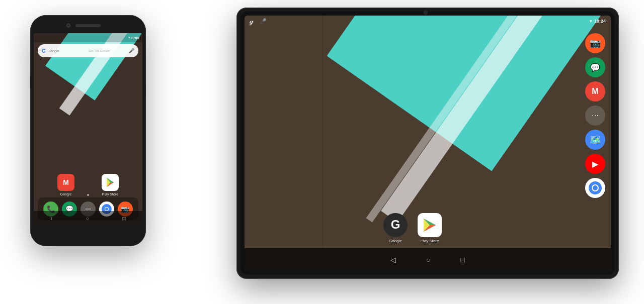  What do you see at coordinates (109, 51) in the screenshot?
I see `phone-search-hint: Say "Ok Google"` at bounding box center [109, 51].